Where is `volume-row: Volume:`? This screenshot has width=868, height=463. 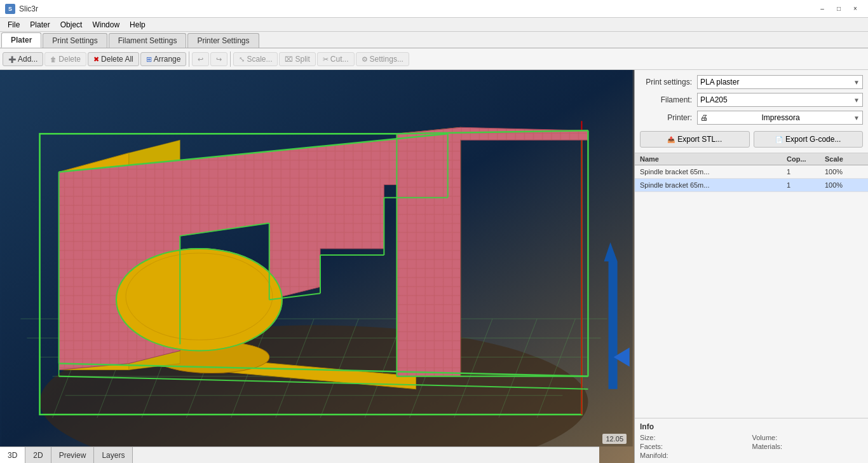 volume-row: Volume: is located at coordinates (808, 438).